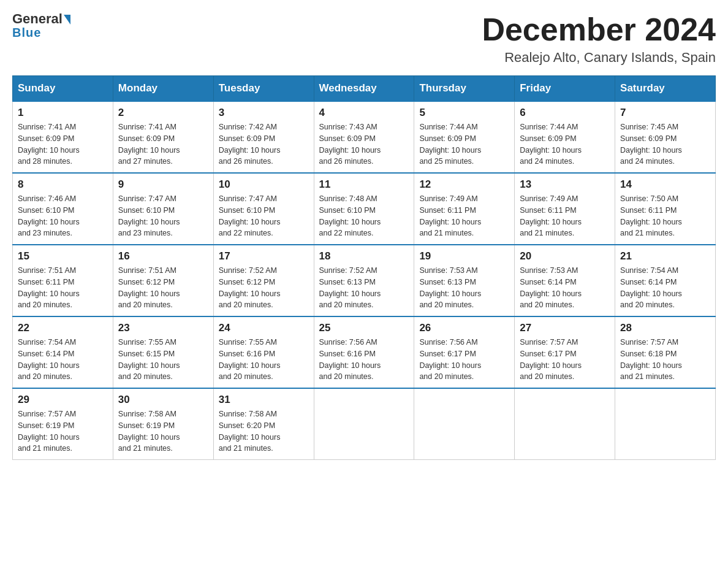 This screenshot has width=728, height=563. Describe the element at coordinates (364, 359) in the screenshot. I see `day-info: Sunrise: 7:56 AMSunset: 6:16 PMDaylight:…` at that location.